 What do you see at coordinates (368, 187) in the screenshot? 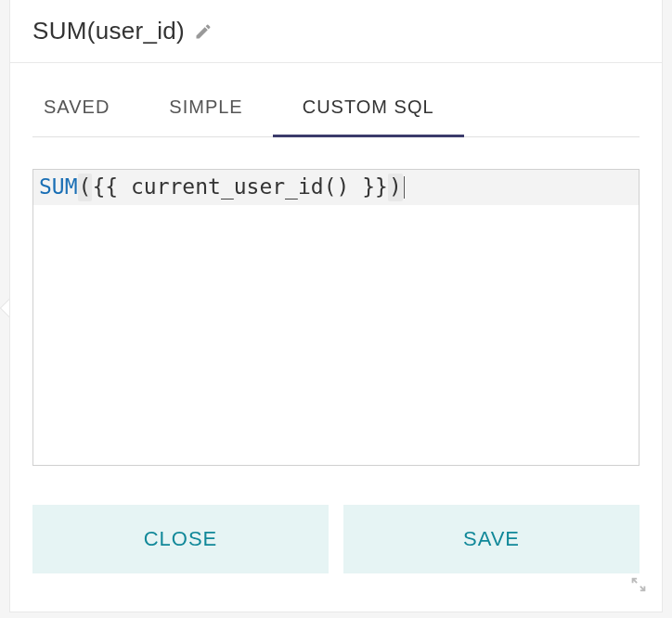
I see `sql-token-body-end: }}` at bounding box center [368, 187].